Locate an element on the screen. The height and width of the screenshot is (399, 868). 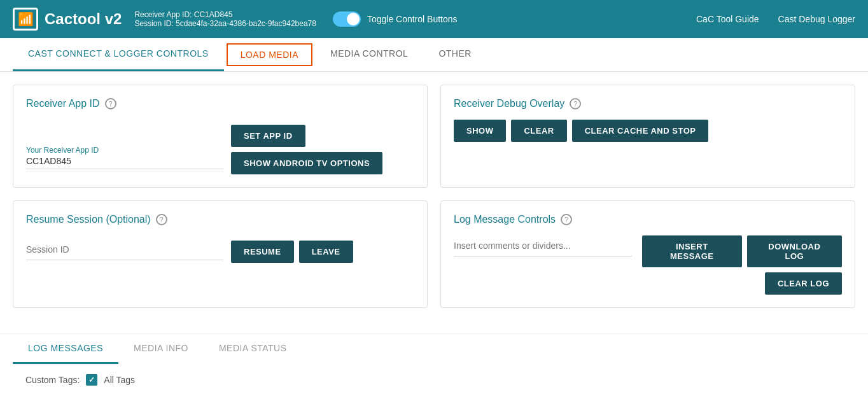
toggle-switch is located at coordinates (347, 19).